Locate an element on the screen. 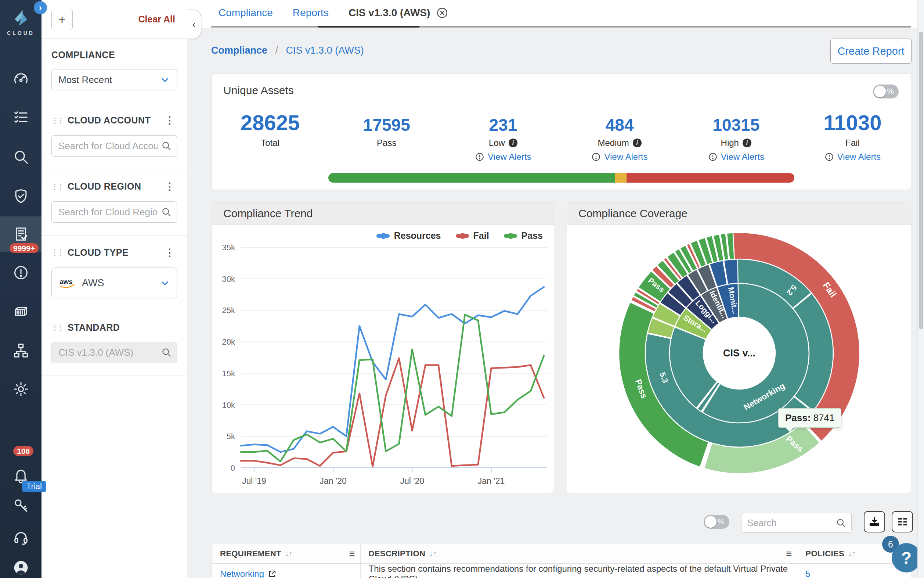 Image resolution: width=924 pixels, height=578 pixels. sidebar-item-alert-circle is located at coordinates (21, 273).